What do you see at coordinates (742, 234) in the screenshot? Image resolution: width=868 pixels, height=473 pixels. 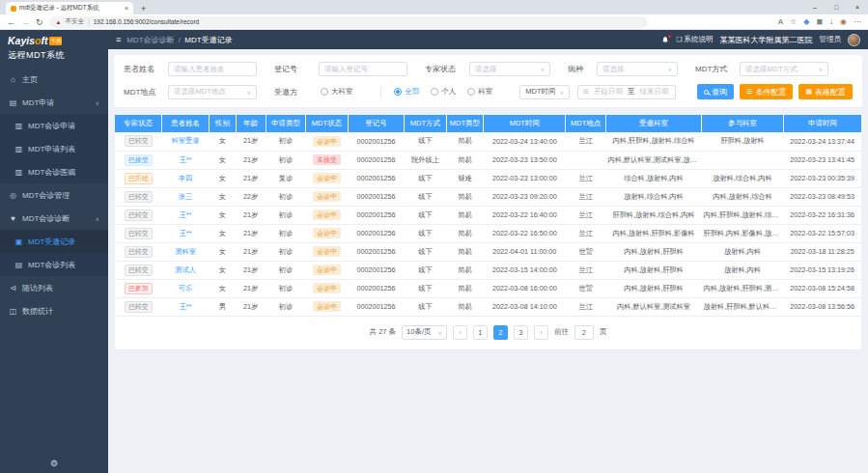 I see `cell: 肝胆科,内科,影像科,放射科` at bounding box center [742, 234].